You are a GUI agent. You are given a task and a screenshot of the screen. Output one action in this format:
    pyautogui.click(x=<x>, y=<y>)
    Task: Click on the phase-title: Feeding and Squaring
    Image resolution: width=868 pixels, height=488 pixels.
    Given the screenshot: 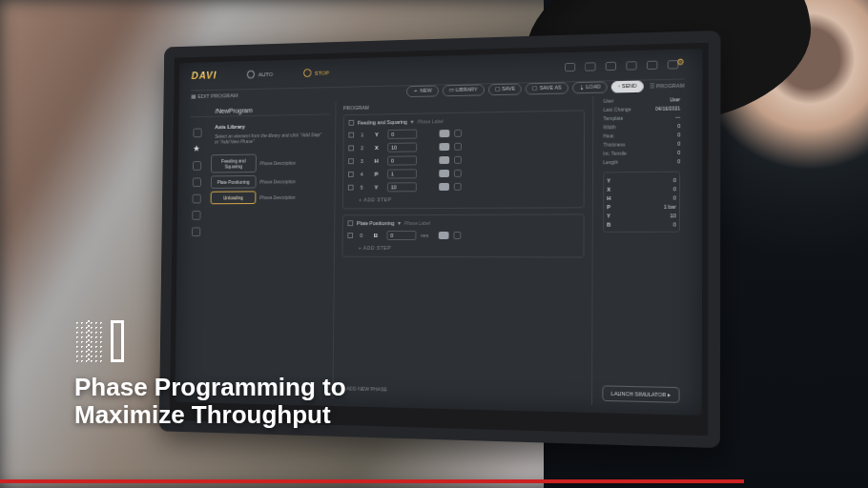 What is the action you would take?
    pyautogui.click(x=382, y=122)
    